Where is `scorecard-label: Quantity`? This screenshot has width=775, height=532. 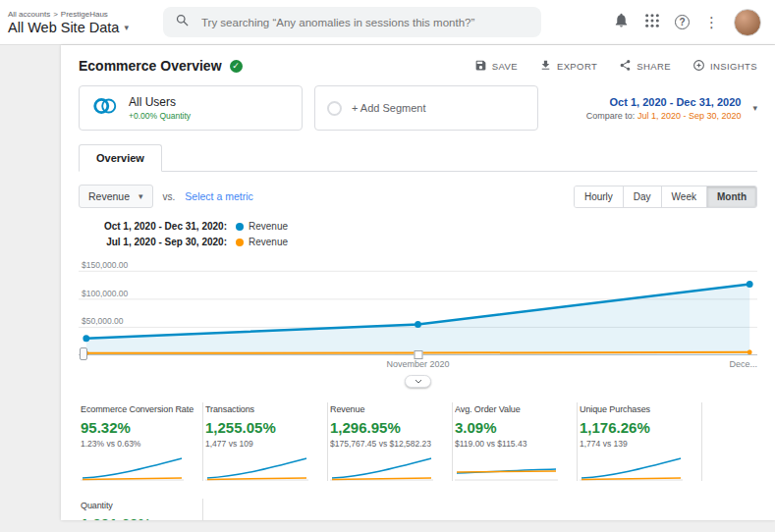 scorecard-label: Quantity is located at coordinates (138, 505).